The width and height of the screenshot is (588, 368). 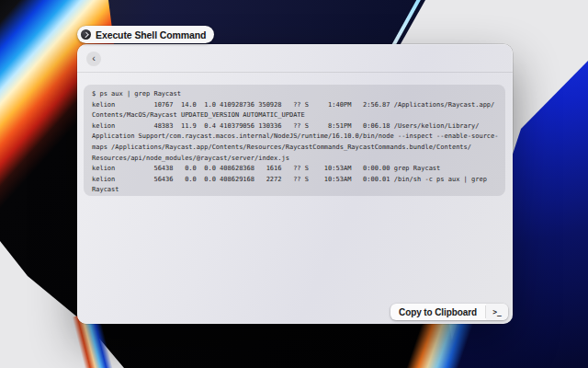 I want to click on terminal-prompt-icon: >_, so click(x=497, y=312).